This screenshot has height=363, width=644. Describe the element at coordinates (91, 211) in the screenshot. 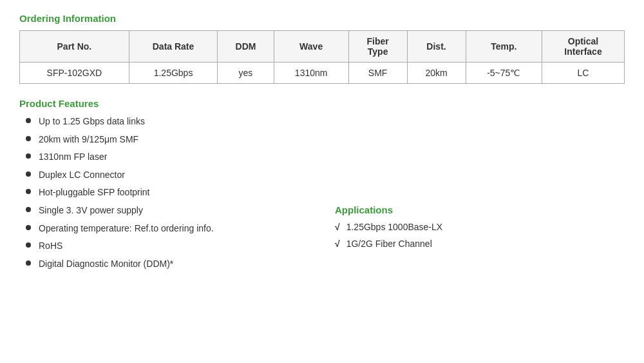

I see `feature-text: Single 3. 3V power supply` at that location.